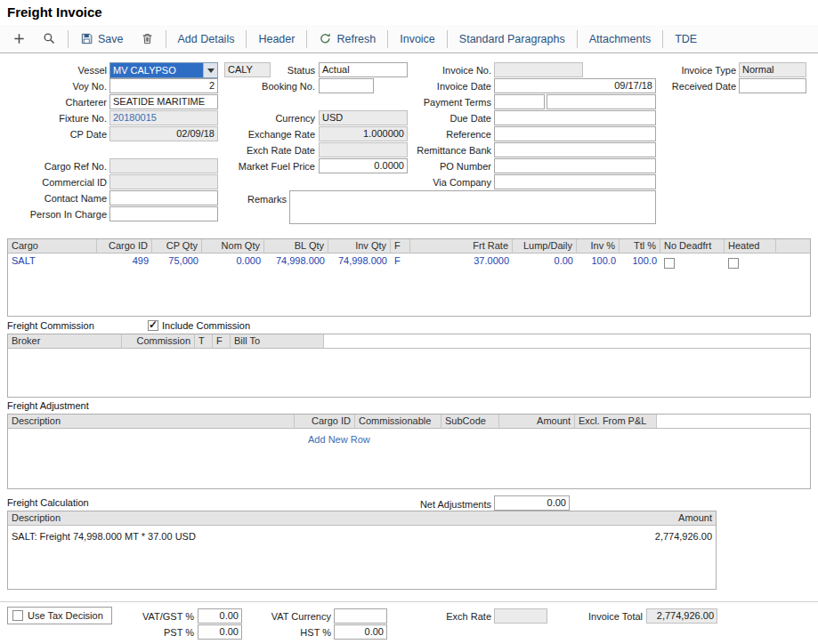  What do you see at coordinates (346, 85) in the screenshot?
I see `booking-no-field` at bounding box center [346, 85].